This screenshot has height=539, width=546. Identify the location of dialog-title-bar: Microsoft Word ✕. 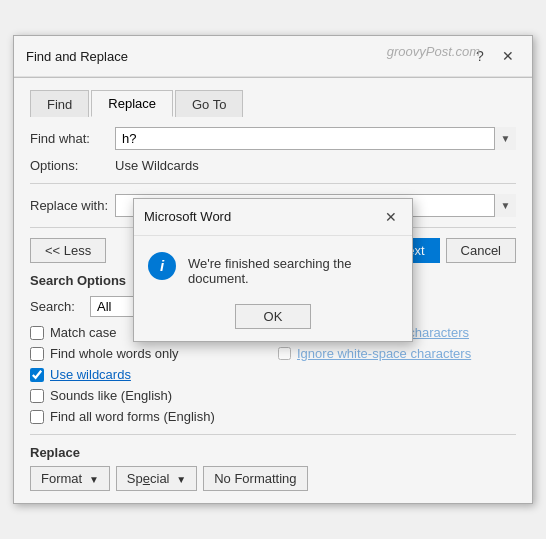
(273, 218).